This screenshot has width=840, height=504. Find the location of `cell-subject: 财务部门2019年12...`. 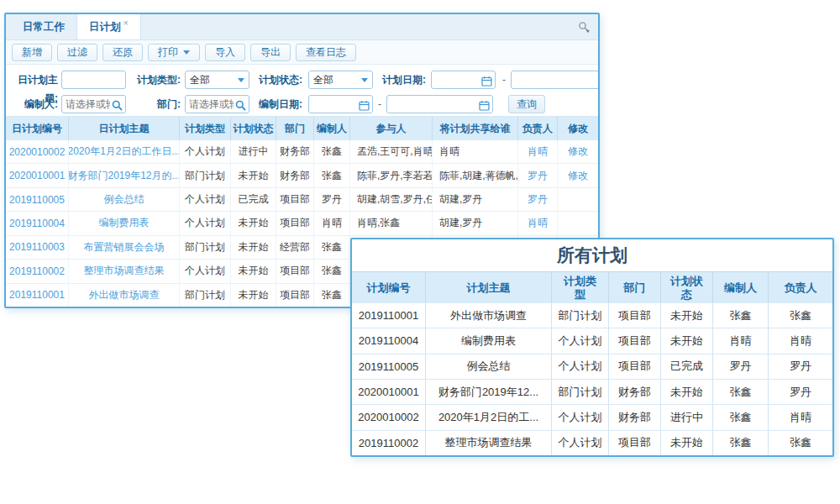

cell-subject: 财务部门2019年12... is located at coordinates (489, 391).